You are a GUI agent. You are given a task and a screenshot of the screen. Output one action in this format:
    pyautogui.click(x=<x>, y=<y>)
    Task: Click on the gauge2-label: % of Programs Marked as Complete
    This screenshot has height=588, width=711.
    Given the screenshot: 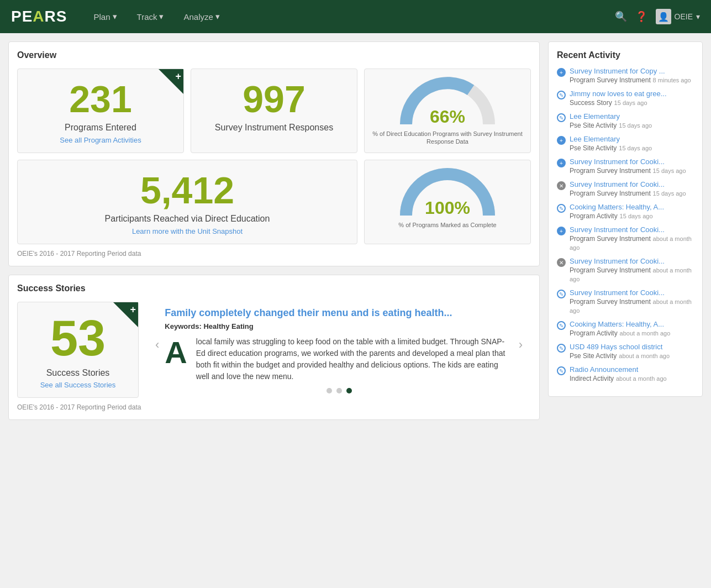 What is the action you would take?
    pyautogui.click(x=447, y=225)
    